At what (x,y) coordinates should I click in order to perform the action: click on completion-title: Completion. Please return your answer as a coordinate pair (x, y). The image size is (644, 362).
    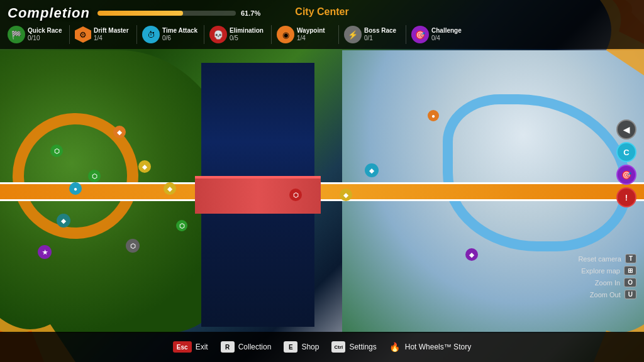
    Looking at the image, I should click on (49, 13).